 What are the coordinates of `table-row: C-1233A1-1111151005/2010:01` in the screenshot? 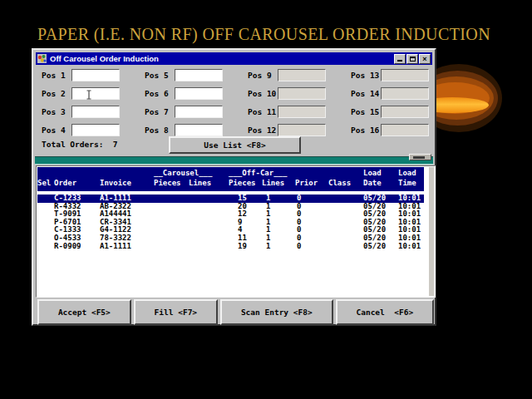 It's located at (231, 199).